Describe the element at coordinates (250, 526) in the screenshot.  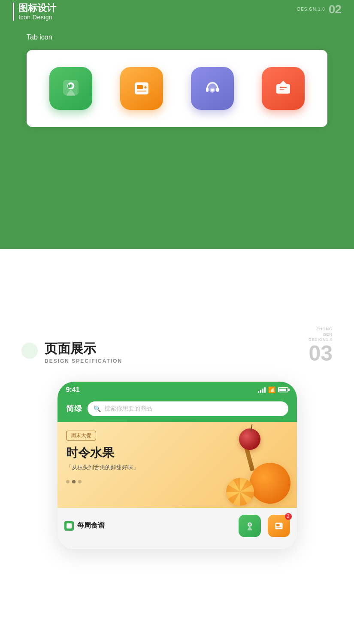
I see `mini-map-icon` at that location.